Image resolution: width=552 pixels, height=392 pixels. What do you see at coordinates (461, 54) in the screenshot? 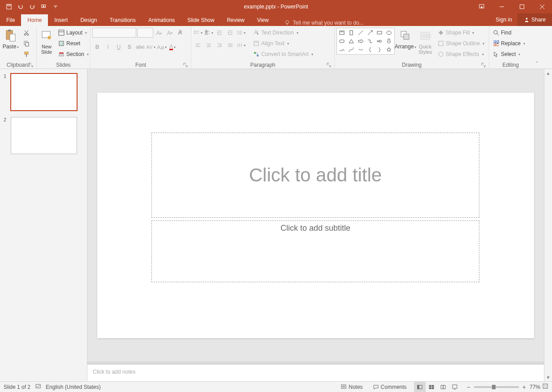
I see `shape-effects-button: Shape Effects▾` at bounding box center [461, 54].